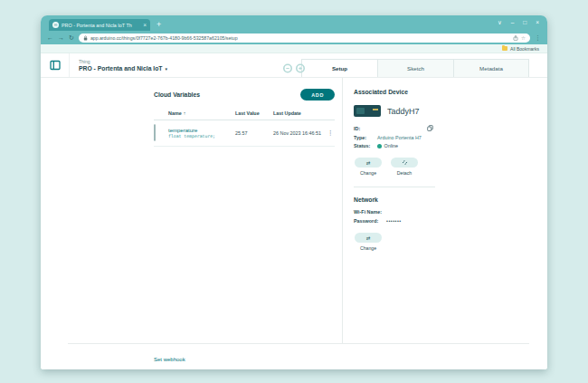 The height and width of the screenshot is (383, 588). Describe the element at coordinates (370, 221) in the screenshot. I see `password-label: Password:` at that location.